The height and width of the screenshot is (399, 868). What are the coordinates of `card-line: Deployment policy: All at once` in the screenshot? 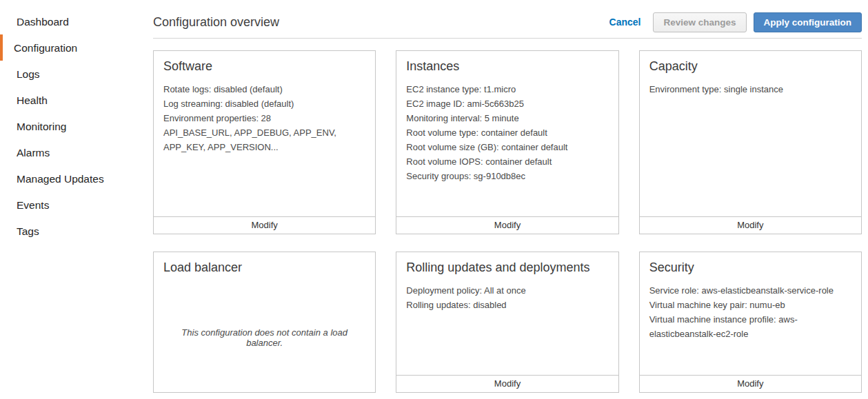 It's located at (507, 291).